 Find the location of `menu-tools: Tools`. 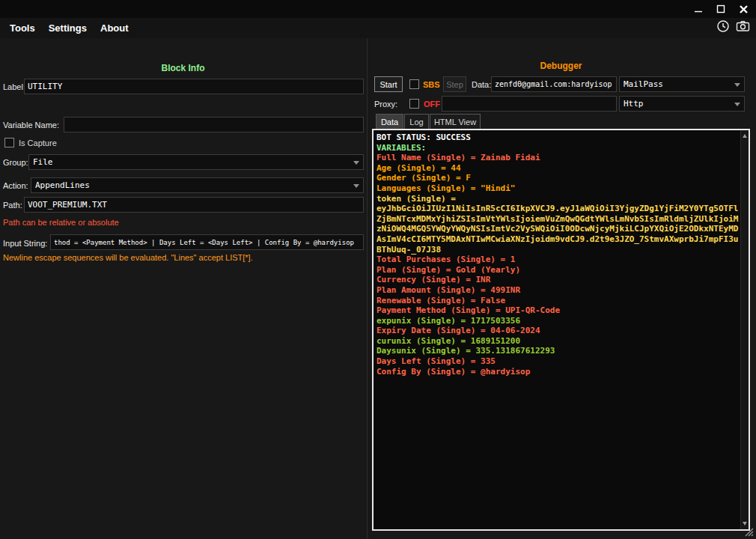

menu-tools: Tools is located at coordinates (22, 28).